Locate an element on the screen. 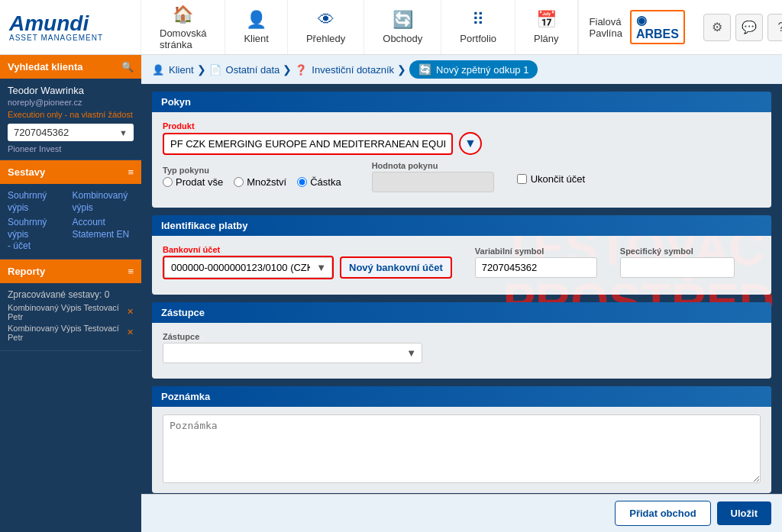 This screenshot has width=782, height=532. nav-prehled-label: Přehledy is located at coordinates (325, 38).